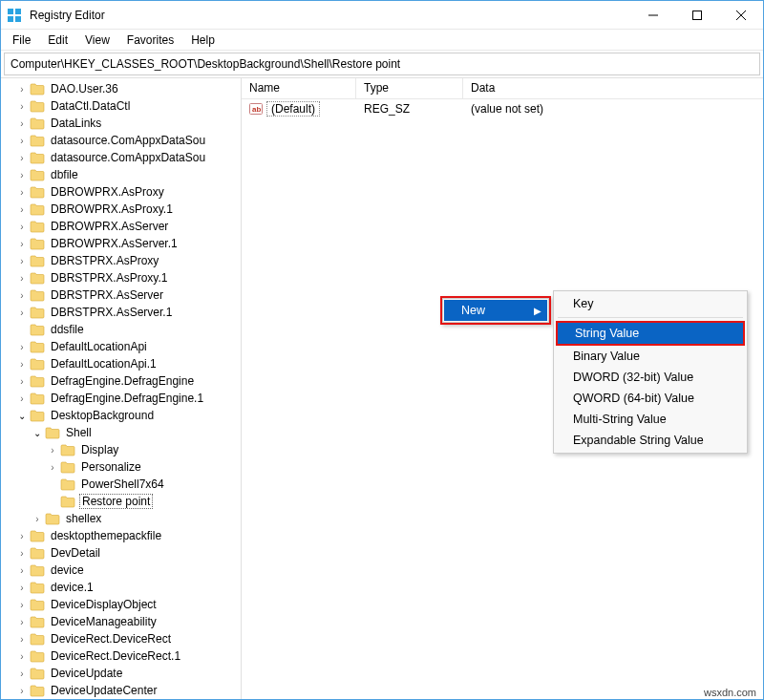  I want to click on tree-node: ›DBROWPRX.AsServer.1, so click(122, 244).